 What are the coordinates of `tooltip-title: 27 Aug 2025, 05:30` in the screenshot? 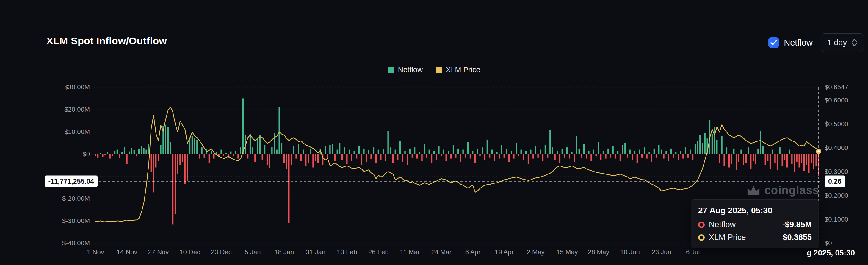 It's located at (755, 210).